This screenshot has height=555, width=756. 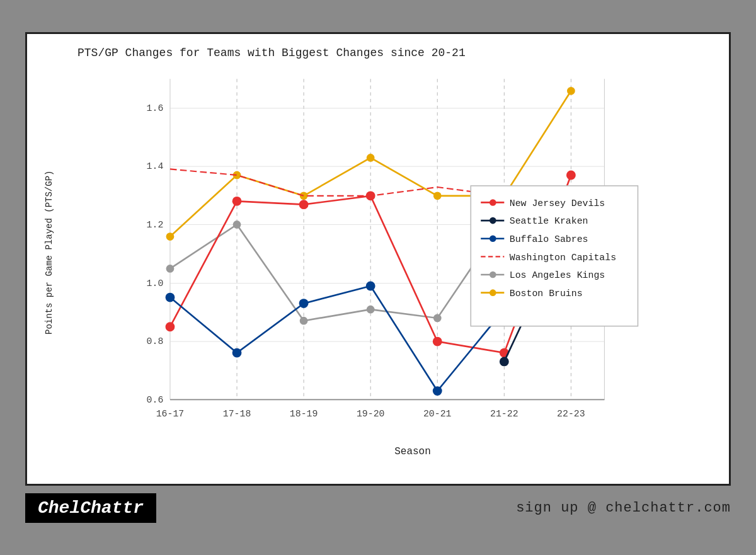 What do you see at coordinates (155, 400) in the screenshot?
I see `svg-text: 0.6` at bounding box center [155, 400].